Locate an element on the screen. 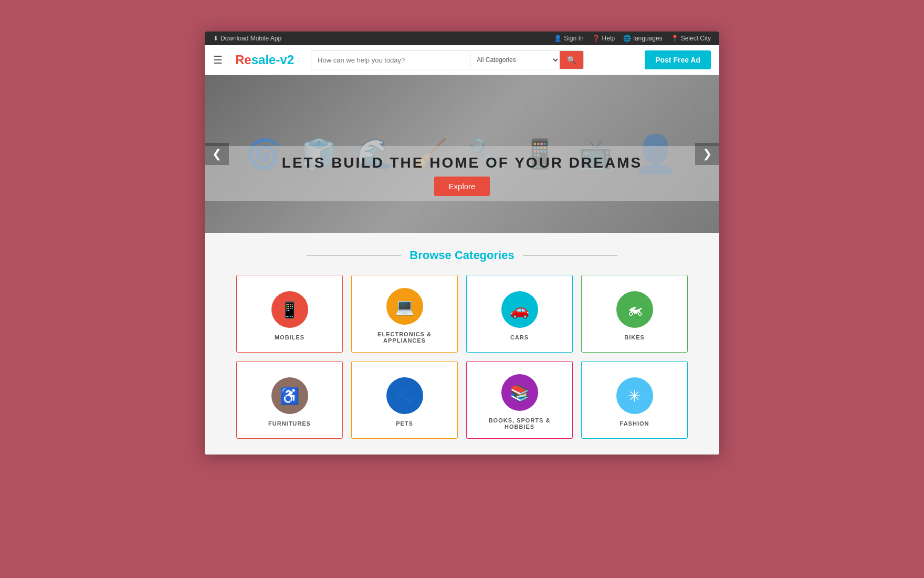  mobiles-label: MOBILES is located at coordinates (290, 337).